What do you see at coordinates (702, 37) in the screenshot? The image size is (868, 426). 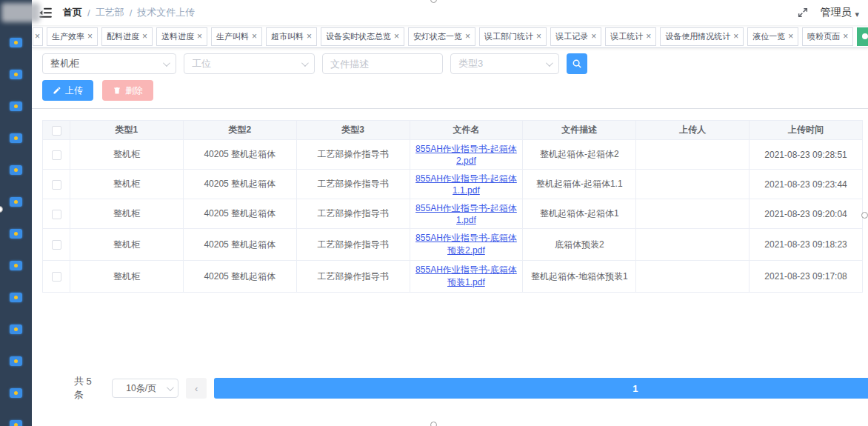 I see `tab: 设备使用情况统计×` at bounding box center [702, 37].